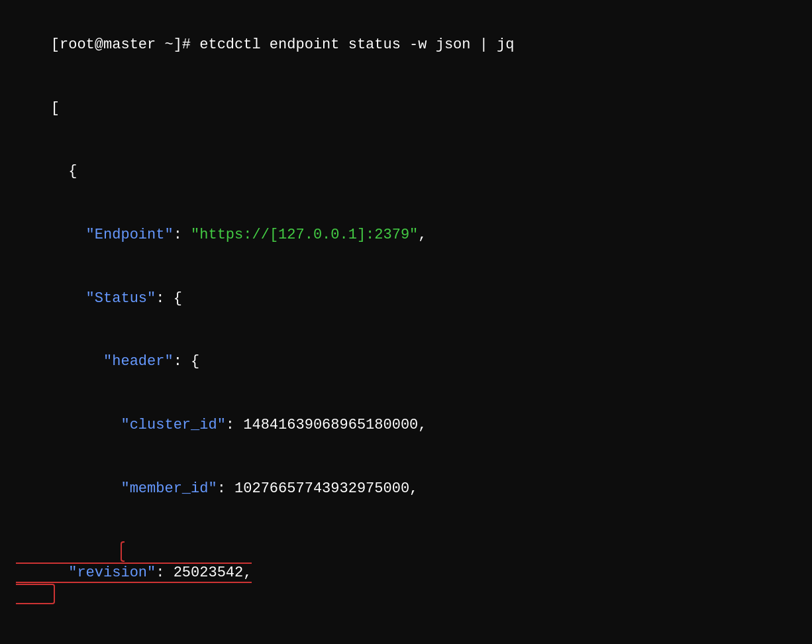 The image size is (812, 644). I want to click on outer-brace-open: {, so click(406, 172).